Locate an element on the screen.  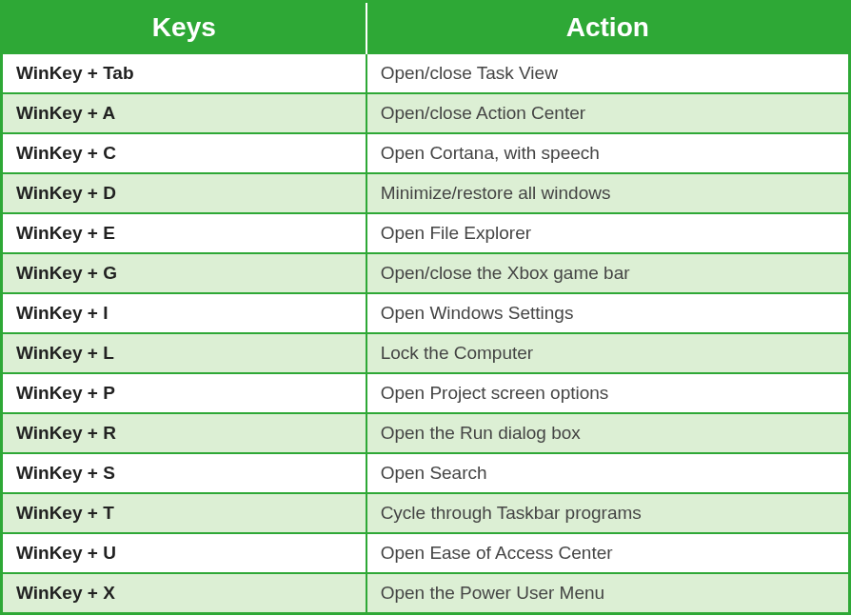
table-header-row: Keys Action is located at coordinates (426, 29).